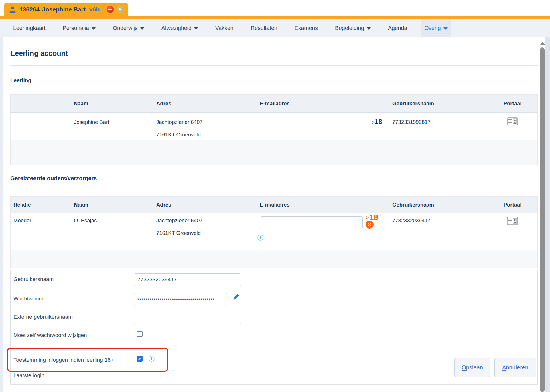 This screenshot has width=550, height=392. What do you see at coordinates (397, 28) in the screenshot?
I see `nav-item-agenda: Agenda` at bounding box center [397, 28].